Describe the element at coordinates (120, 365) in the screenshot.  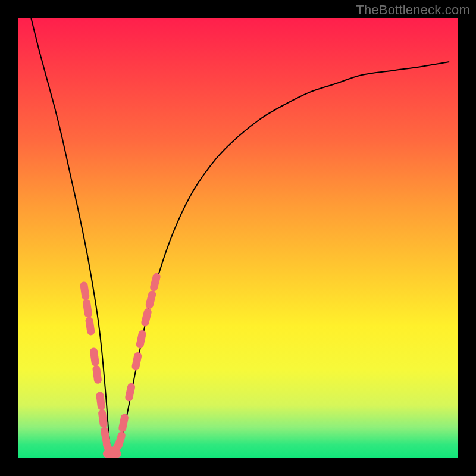
I see `data-points` at that location.